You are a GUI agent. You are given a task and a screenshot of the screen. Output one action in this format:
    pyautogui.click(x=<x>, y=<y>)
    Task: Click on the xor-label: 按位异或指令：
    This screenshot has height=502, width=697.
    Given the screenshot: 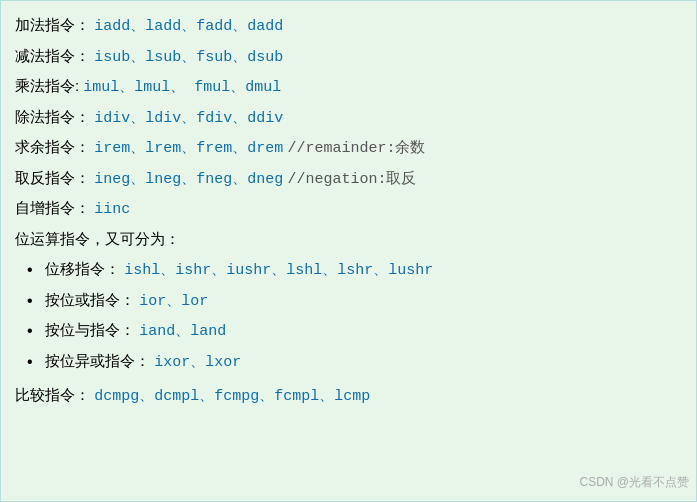 What is the action you would take?
    pyautogui.click(x=98, y=360)
    